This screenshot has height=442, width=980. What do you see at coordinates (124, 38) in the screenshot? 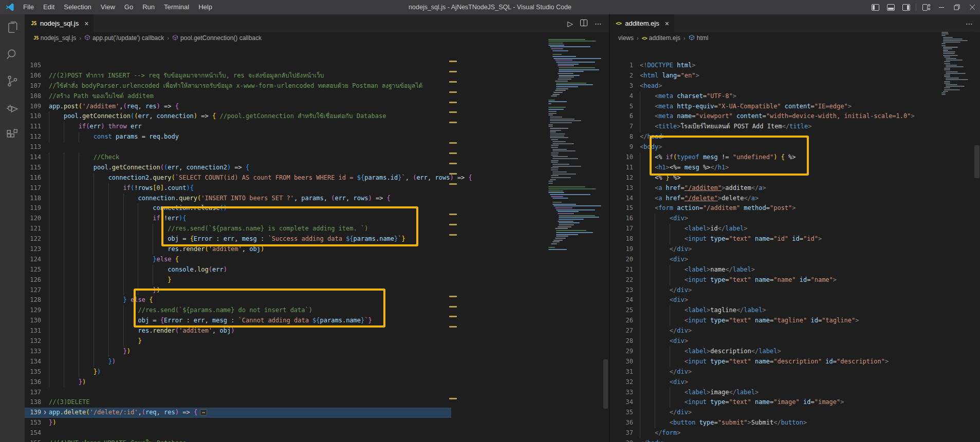
I see `breadcrumb-item: app.put('/update') callback` at bounding box center [124, 38].